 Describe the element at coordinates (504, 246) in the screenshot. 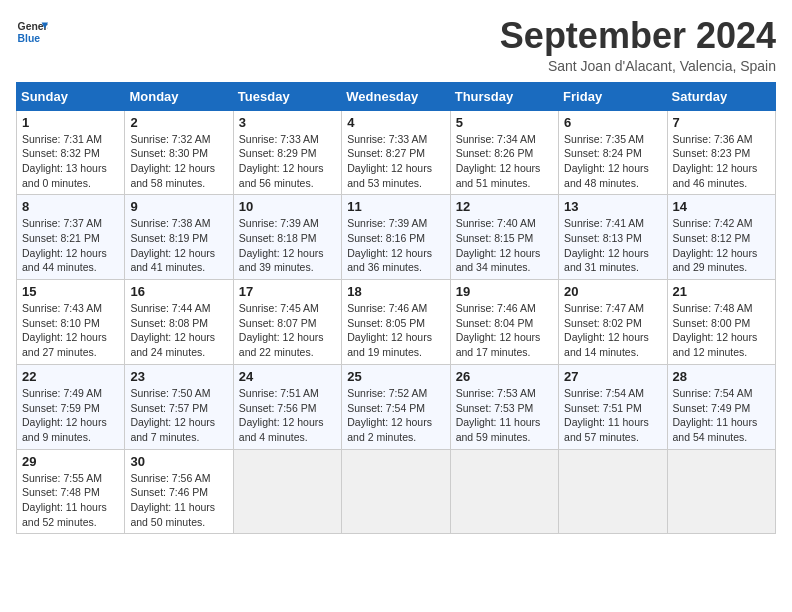

I see `day-info: Sunrise: 7:40 AM Sunset: 8:15 PM Dayligh…` at that location.